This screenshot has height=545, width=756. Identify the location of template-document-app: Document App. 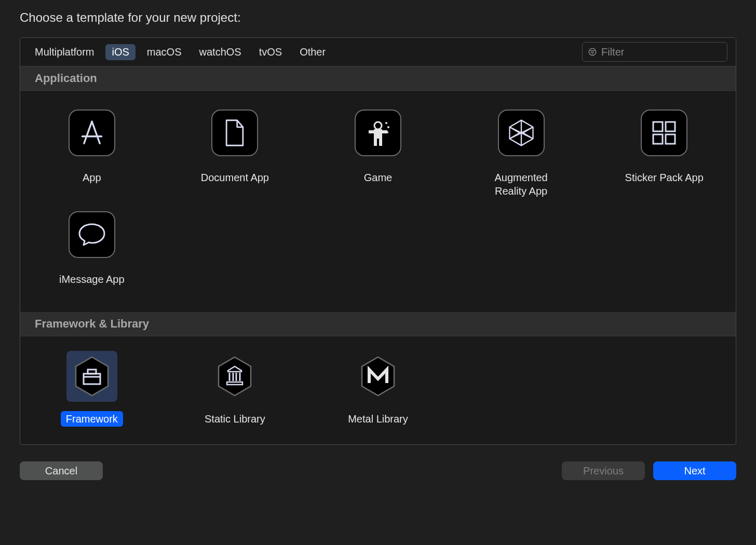
(235, 152).